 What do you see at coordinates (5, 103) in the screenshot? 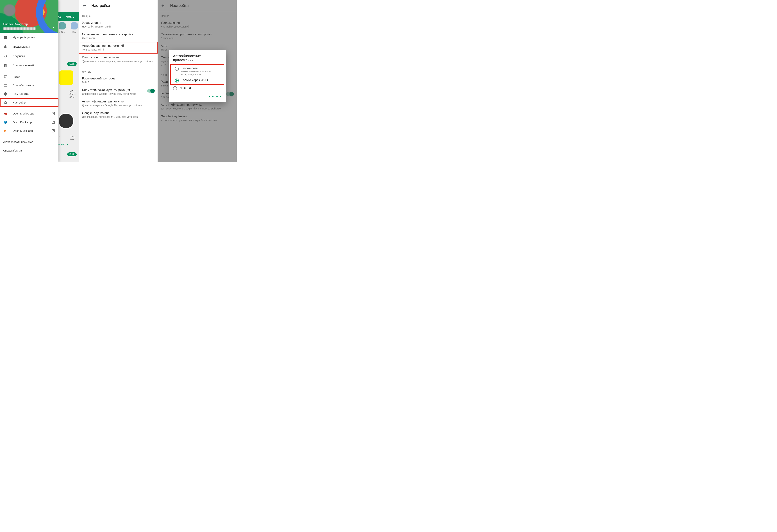
I see `gear-icon` at bounding box center [5, 103].